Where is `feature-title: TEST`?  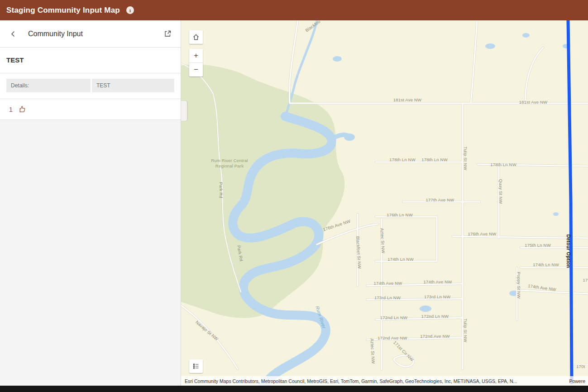
feature-title: TEST is located at coordinates (15, 60).